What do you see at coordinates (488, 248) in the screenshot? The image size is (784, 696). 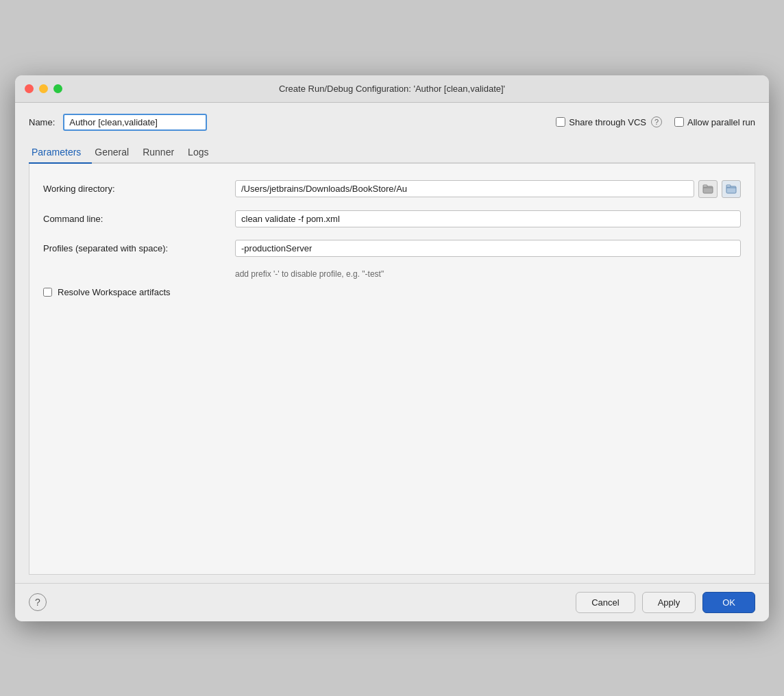 I see `profiles-input-wrapper` at bounding box center [488, 248].